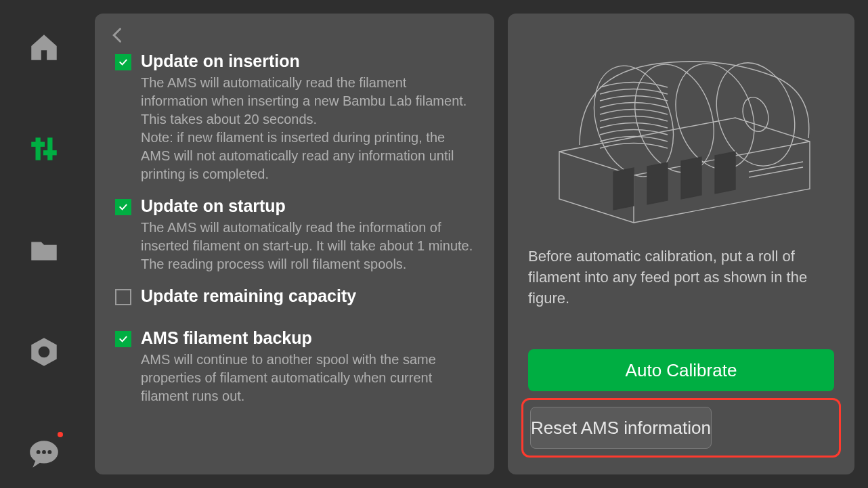 This screenshot has width=868, height=488. Describe the element at coordinates (307, 378) in the screenshot. I see `option-description: AMS will continue to another spool with …` at that location.